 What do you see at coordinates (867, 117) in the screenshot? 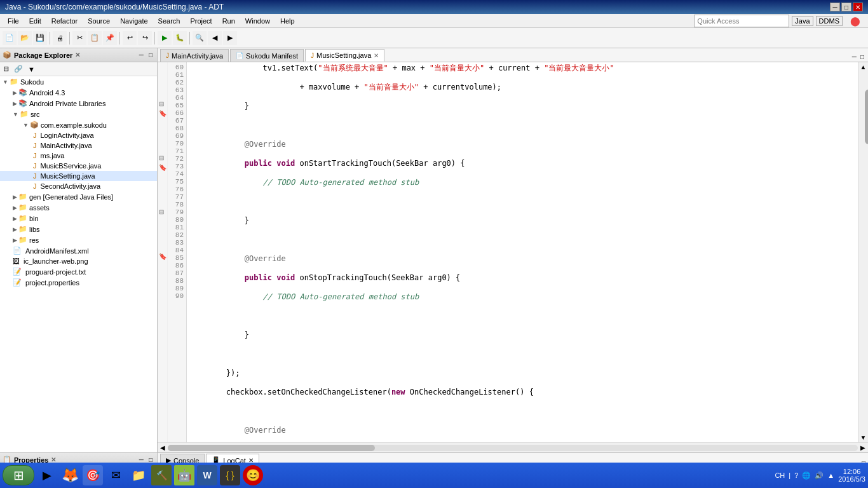
I see `scroll-thumb-v` at bounding box center [867, 117].